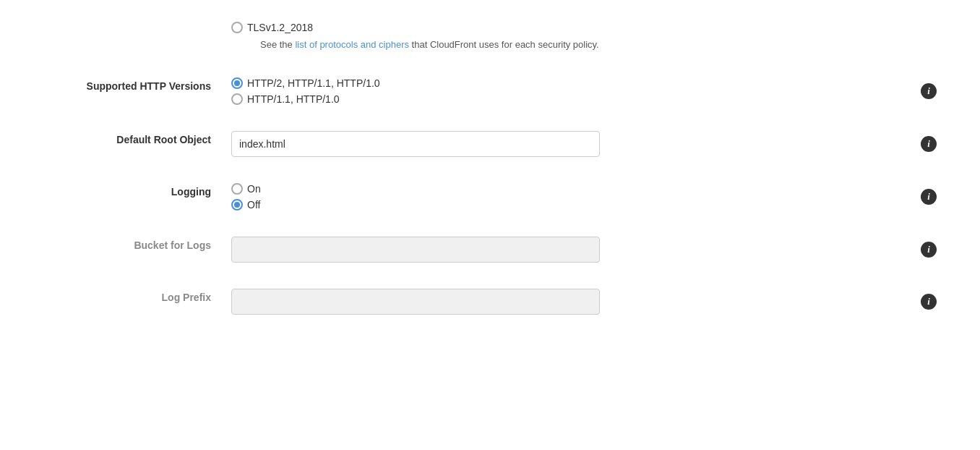  I want to click on logging-info: i, so click(929, 197).